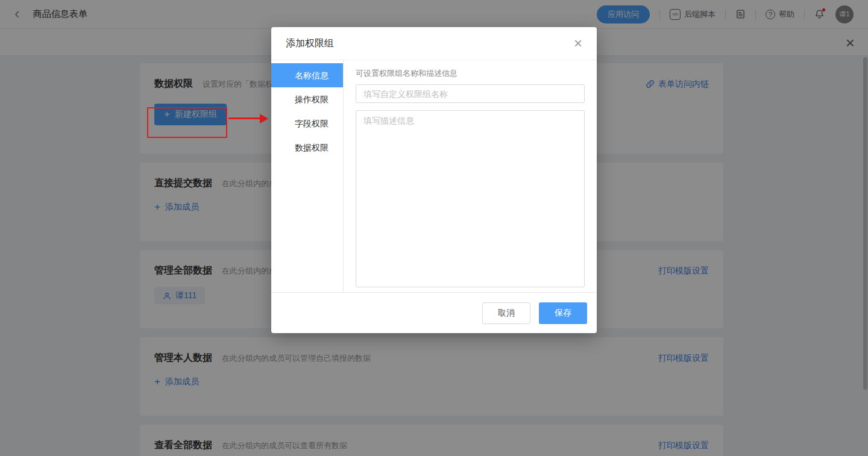  What do you see at coordinates (434, 43) in the screenshot?
I see `modal-header: 添加权限组 ×` at bounding box center [434, 43].